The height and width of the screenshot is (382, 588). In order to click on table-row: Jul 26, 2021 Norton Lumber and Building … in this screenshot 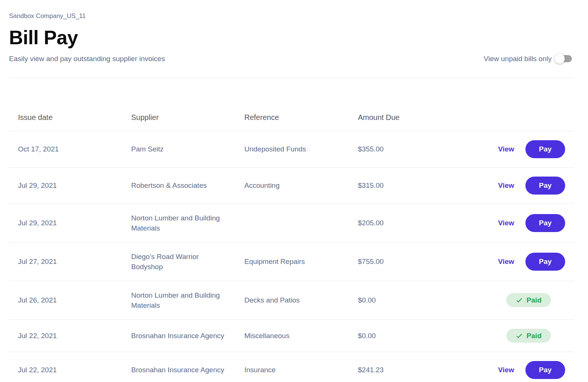, I will do `click(292, 301)`.